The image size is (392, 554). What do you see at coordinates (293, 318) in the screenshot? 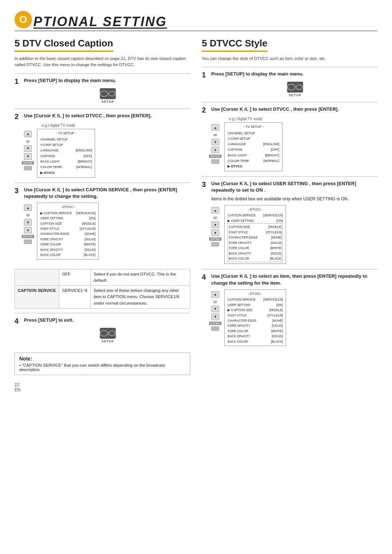
I see `nav-diagram: ▲ or ▼ ▼ ENTER - DTVCC - CAPTION SERVICE…` at bounding box center [293, 318].